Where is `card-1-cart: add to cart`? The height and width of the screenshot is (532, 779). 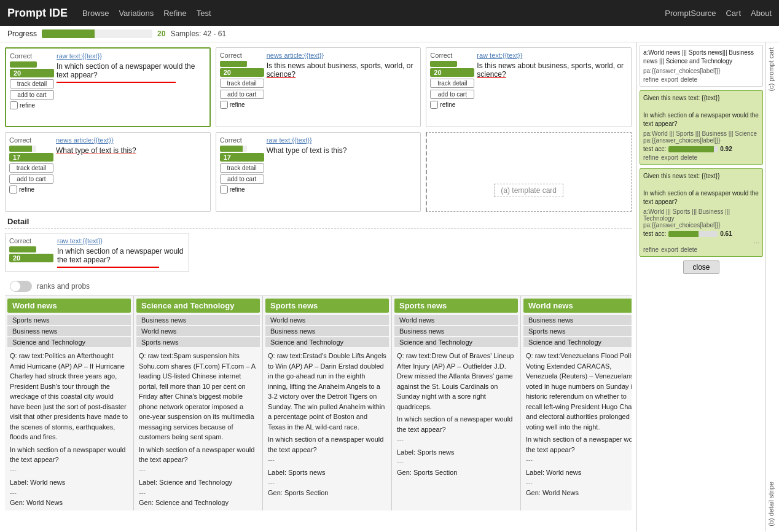 card-1-cart: add to cart is located at coordinates (242, 95).